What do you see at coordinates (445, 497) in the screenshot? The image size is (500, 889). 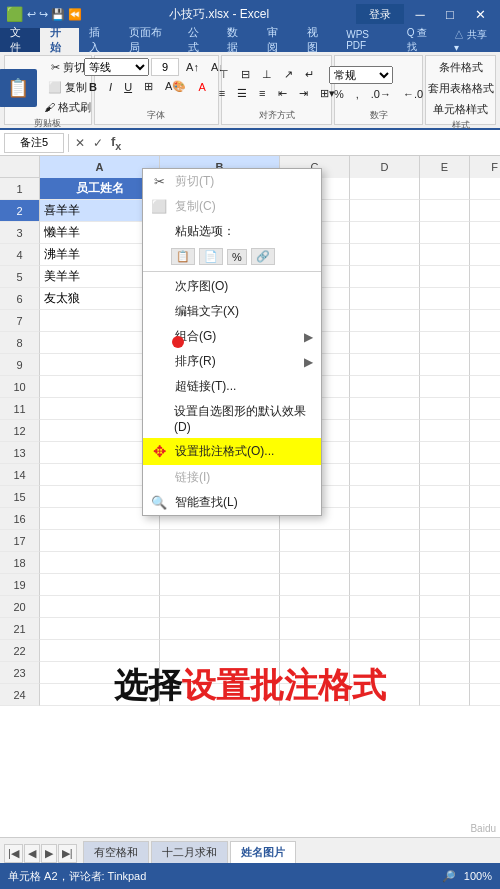 I see `cell-e15` at bounding box center [445, 497].